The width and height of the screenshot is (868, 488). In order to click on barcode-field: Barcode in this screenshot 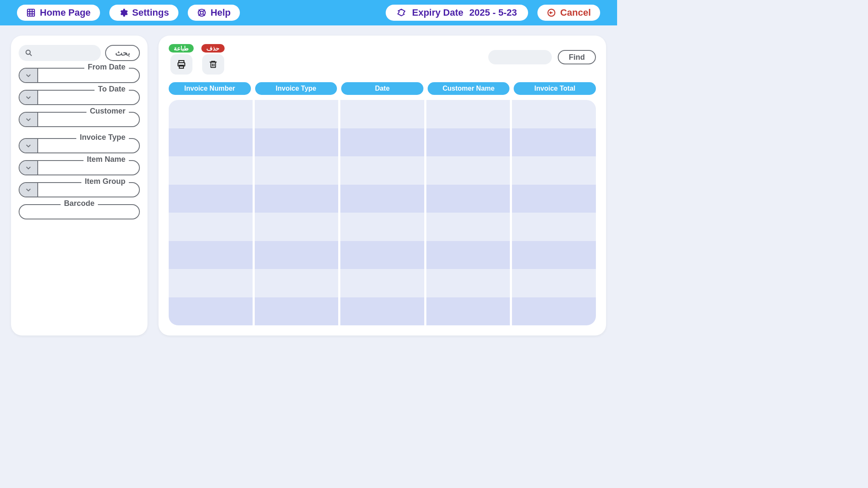, I will do `click(79, 212)`.